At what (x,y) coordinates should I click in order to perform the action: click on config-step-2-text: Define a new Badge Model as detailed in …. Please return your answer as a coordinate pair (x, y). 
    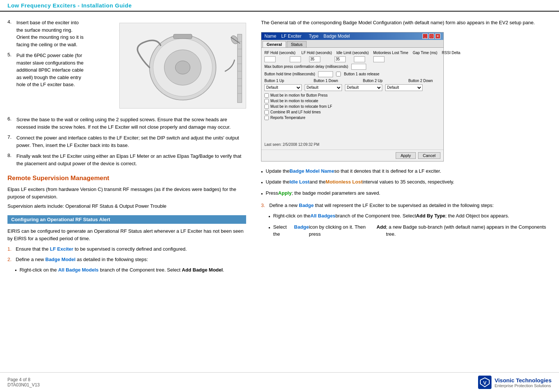
    Looking at the image, I should click on (82, 260).